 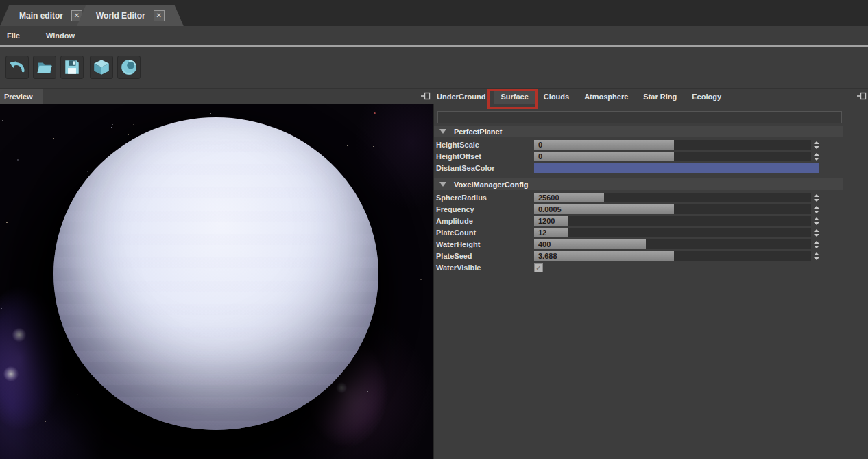 What do you see at coordinates (548, 256) in the screenshot?
I see `slider-value: 3.688` at bounding box center [548, 256].